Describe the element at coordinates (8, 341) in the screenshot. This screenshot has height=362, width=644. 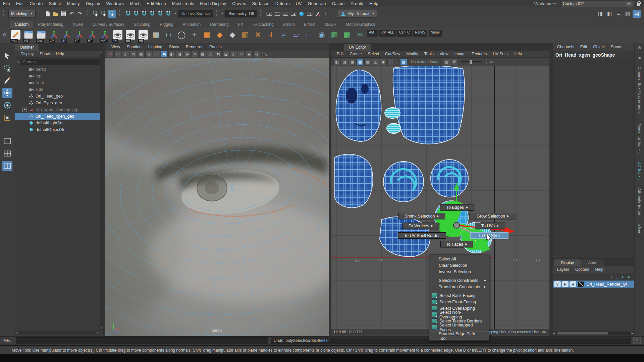
I see `command-language-toggle: MEL` at that location.